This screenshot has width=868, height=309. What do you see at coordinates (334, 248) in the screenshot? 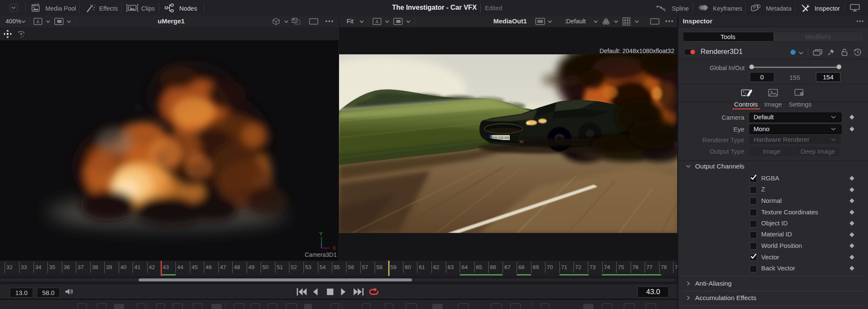
I see `svg-text: X` at bounding box center [334, 248].